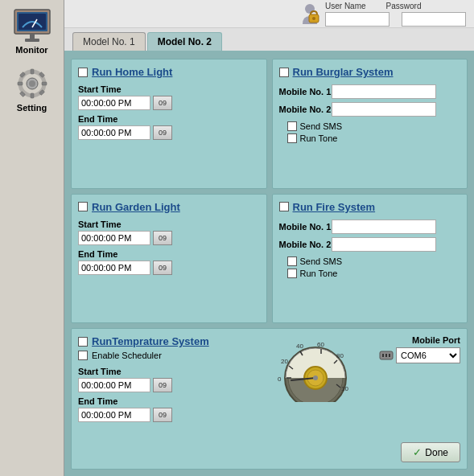 Image resolution: width=474 pixels, height=476 pixels. What do you see at coordinates (169, 415) in the screenshot?
I see `temp-end-row: 09` at bounding box center [169, 415].